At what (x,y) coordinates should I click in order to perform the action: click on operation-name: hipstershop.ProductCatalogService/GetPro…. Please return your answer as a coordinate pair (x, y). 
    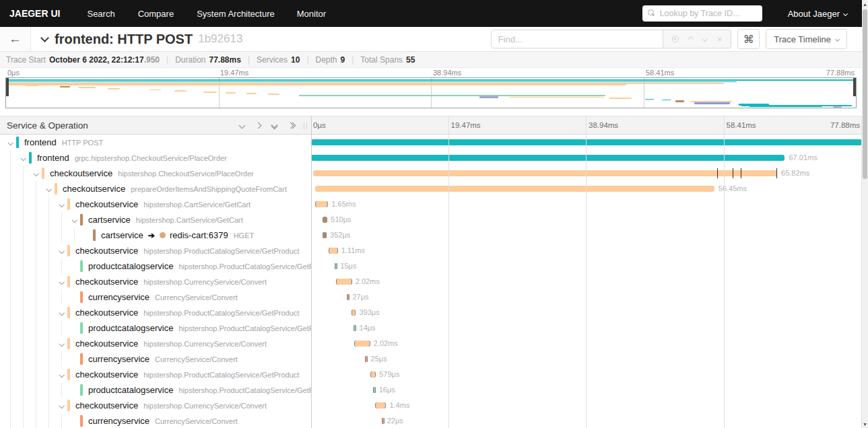
    Looking at the image, I should click on (245, 328).